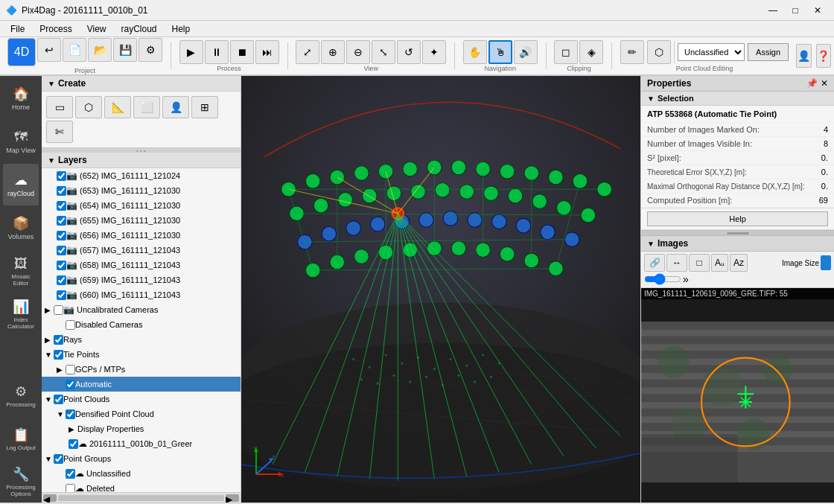 The width and height of the screenshot is (834, 504). I want to click on tb-clip-box: ◻, so click(566, 52).